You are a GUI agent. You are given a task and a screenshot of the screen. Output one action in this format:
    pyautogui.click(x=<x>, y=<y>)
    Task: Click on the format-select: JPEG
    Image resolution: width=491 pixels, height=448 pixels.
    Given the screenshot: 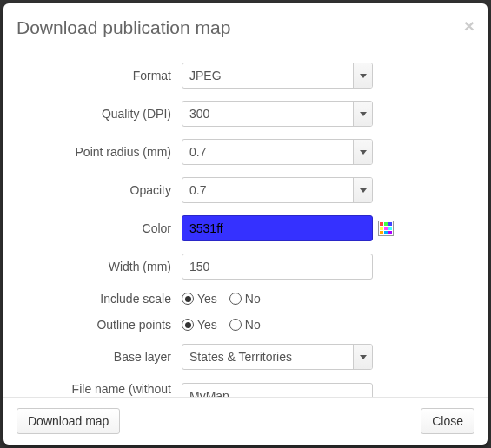 What is the action you would take?
    pyautogui.click(x=277, y=76)
    